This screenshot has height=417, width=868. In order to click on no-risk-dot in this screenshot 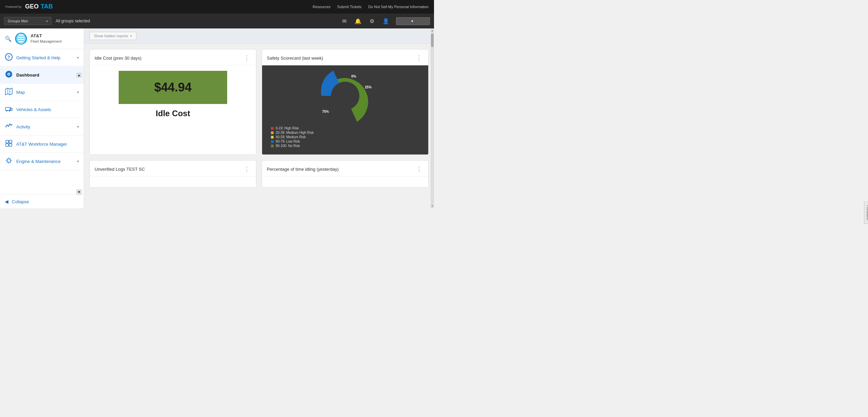, I will do `click(272, 146)`.